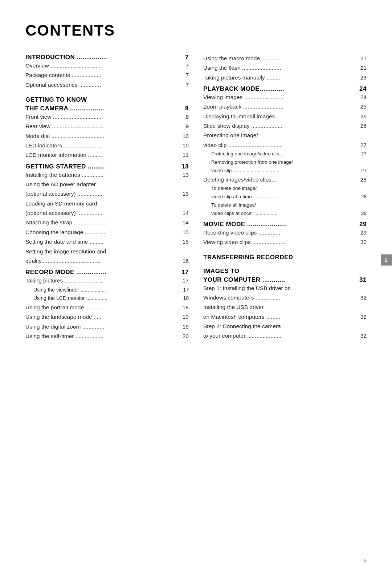  Describe the element at coordinates (285, 189) in the screenshot. I see `toc-delete-one-line1: To delete one image/` at that location.